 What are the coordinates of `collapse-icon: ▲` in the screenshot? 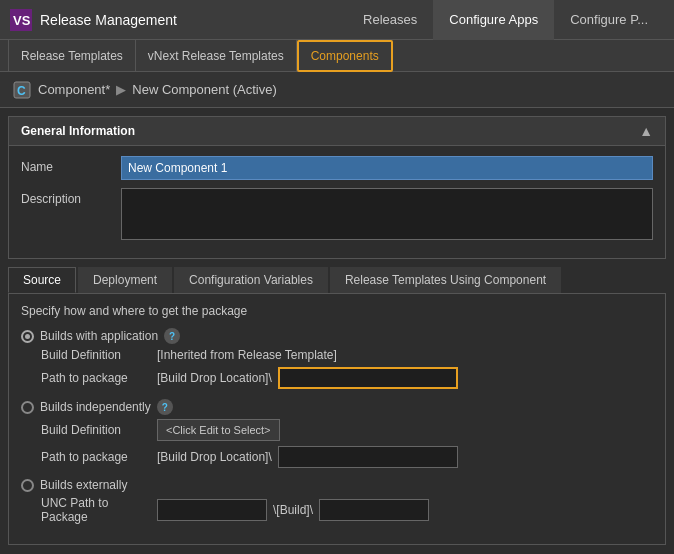 It's located at (646, 131).